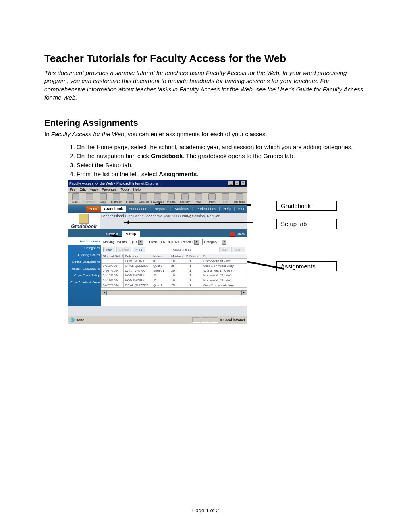 The image size is (411, 532). I want to click on doc-intro: This document provides a sample tutorial…, so click(206, 85).